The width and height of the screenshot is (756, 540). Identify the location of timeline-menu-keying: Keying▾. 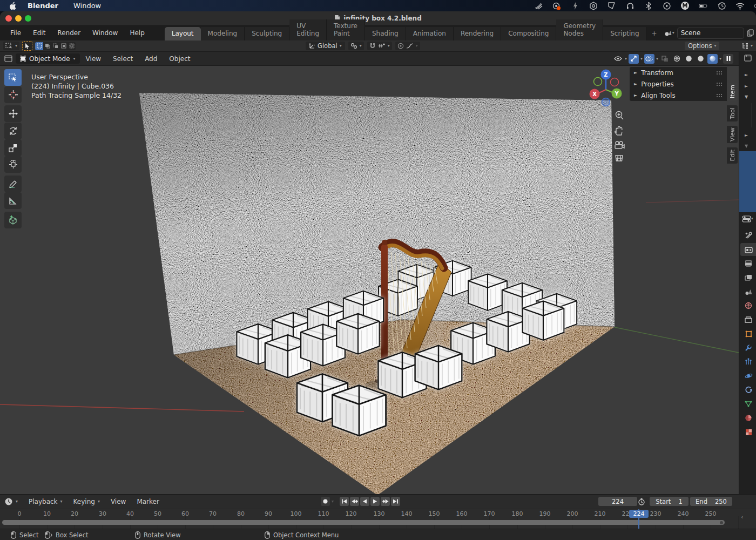
(86, 502).